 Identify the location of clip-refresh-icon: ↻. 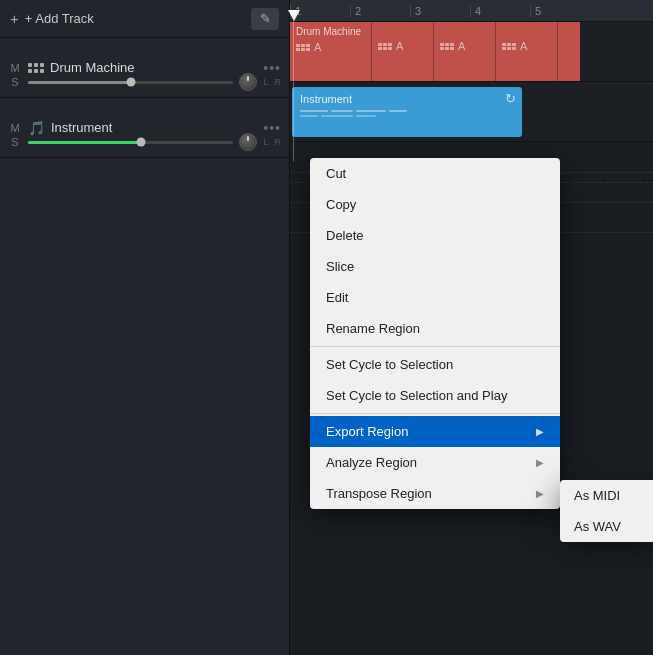
(510, 98).